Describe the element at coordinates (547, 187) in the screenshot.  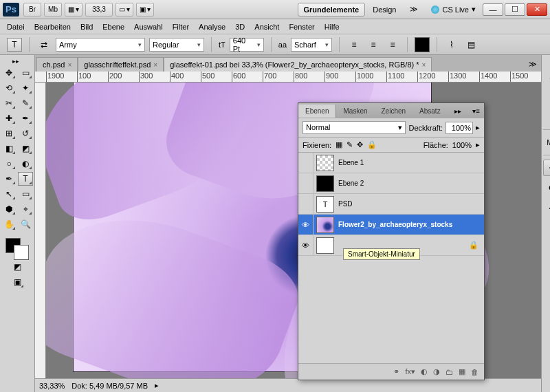
I see `dock-masks: ◐Masken` at that location.